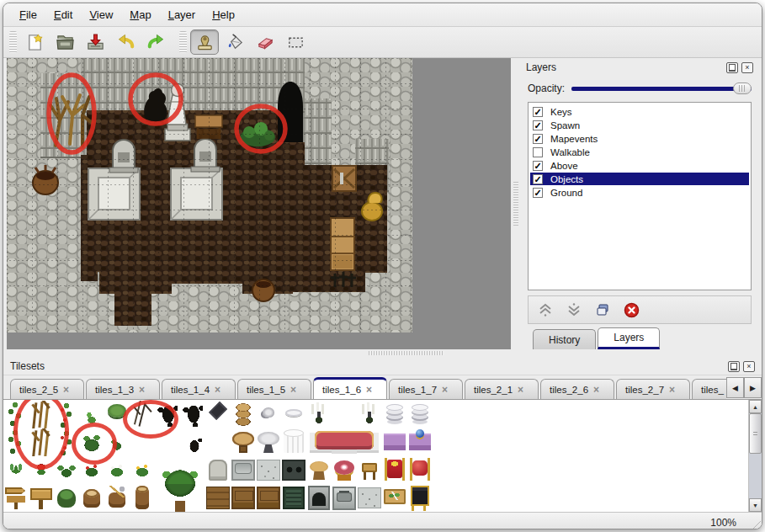 This screenshot has height=532, width=765. What do you see at coordinates (369, 414) in the screenshot?
I see `tile-candle` at bounding box center [369, 414].